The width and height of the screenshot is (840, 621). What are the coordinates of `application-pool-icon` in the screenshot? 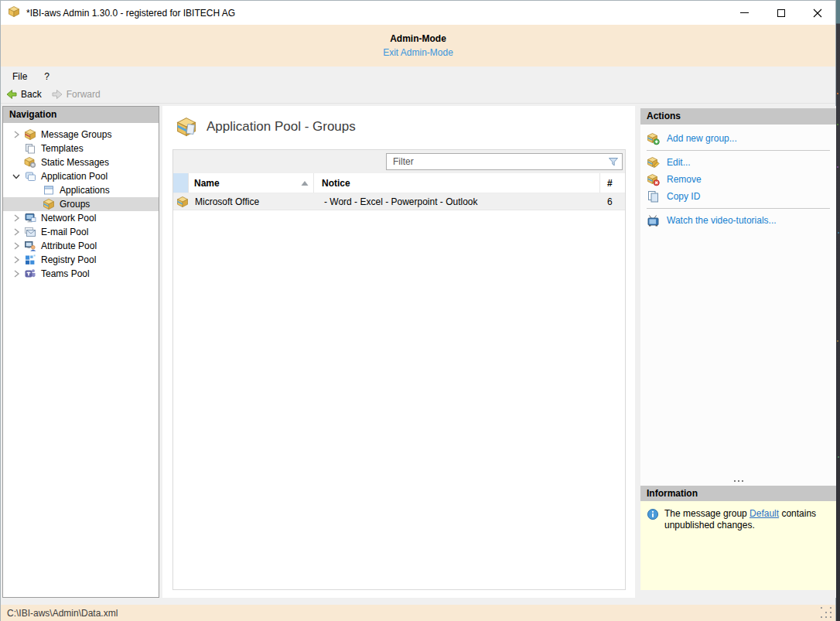 It's located at (30, 176).